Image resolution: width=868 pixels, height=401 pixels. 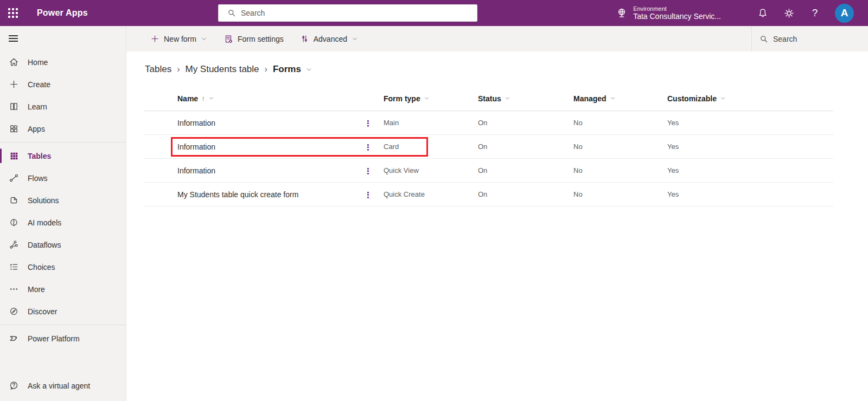 I want to click on column-header-status: Status, so click(x=526, y=99).